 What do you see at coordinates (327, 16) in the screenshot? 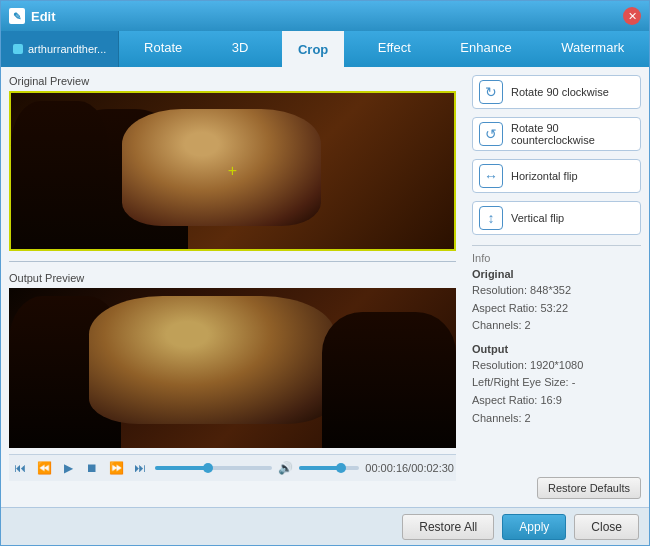
I see `window-title: Edit` at bounding box center [327, 16].